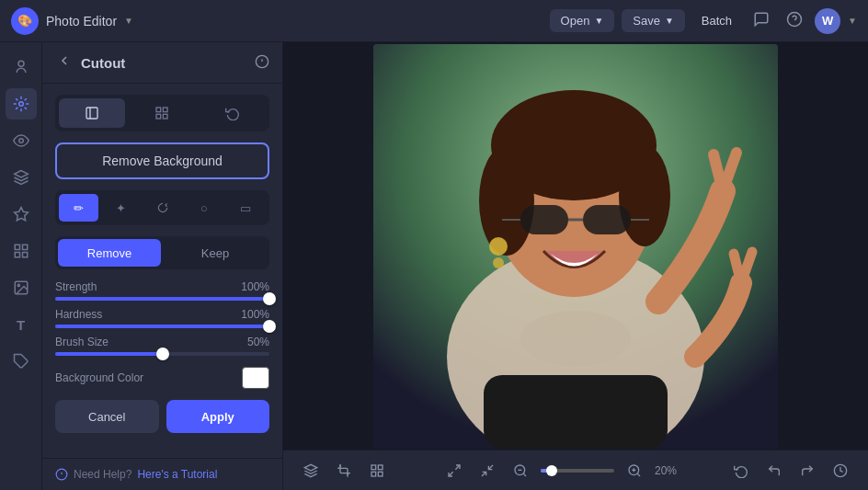  Describe the element at coordinates (233, 113) in the screenshot. I see `tool-tab-restore` at that location.